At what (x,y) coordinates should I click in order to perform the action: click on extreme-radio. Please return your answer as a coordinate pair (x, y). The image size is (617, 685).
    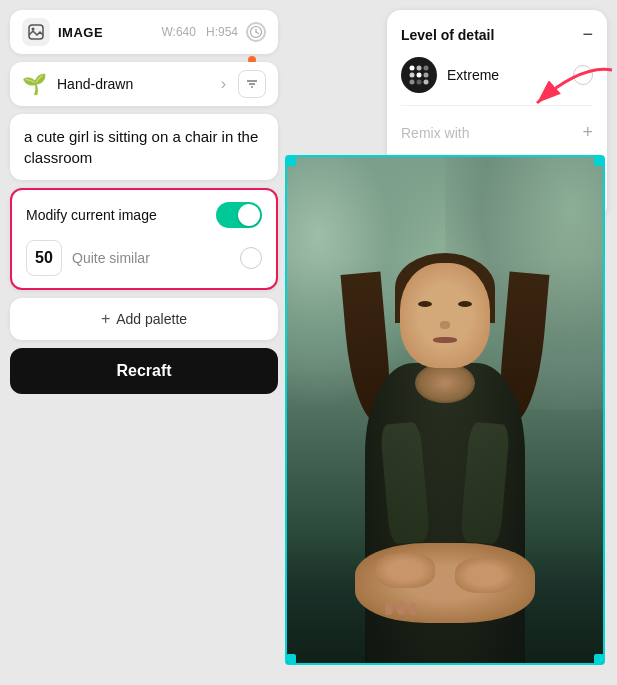
    Looking at the image, I should click on (583, 75).